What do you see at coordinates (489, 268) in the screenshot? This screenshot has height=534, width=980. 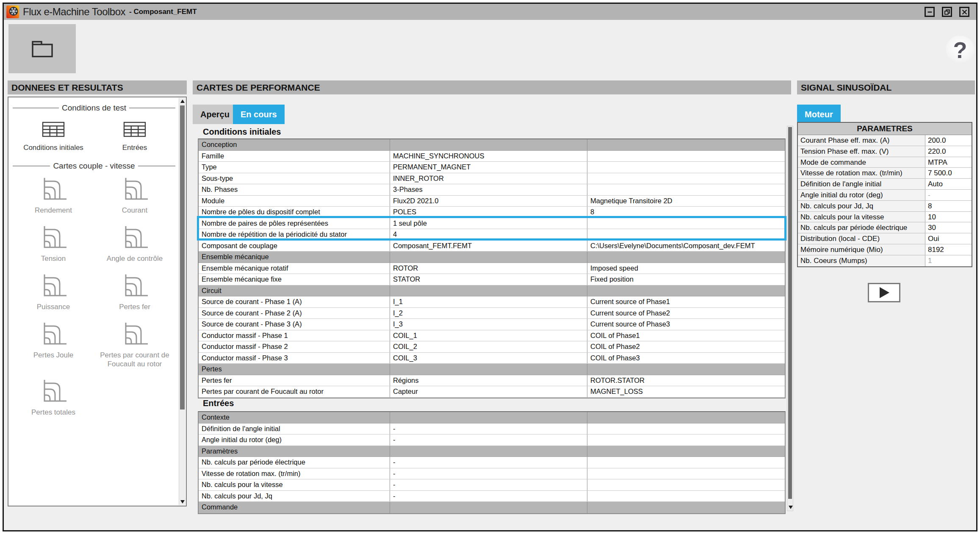 I see `table-cell-c2: ROTOR` at bounding box center [489, 268].